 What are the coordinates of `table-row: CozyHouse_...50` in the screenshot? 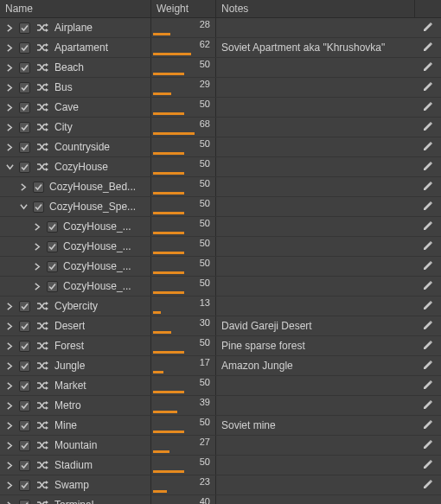 It's located at (220, 266).